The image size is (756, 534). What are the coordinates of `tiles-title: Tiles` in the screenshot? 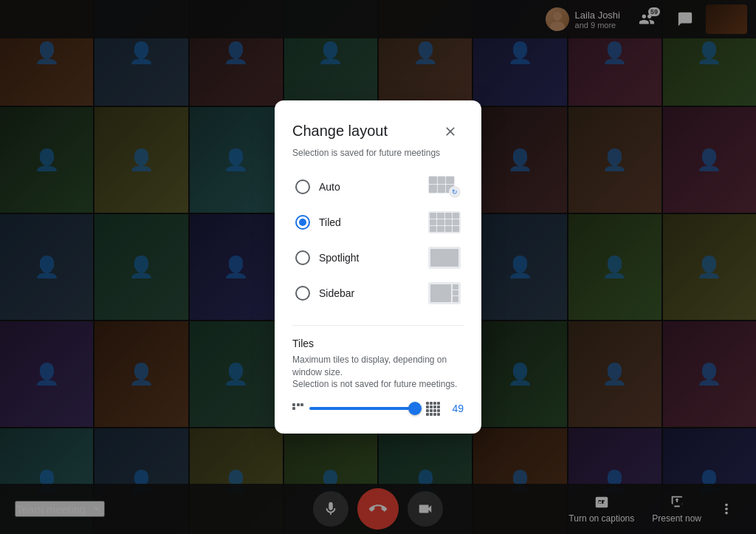 It's located at (378, 343).